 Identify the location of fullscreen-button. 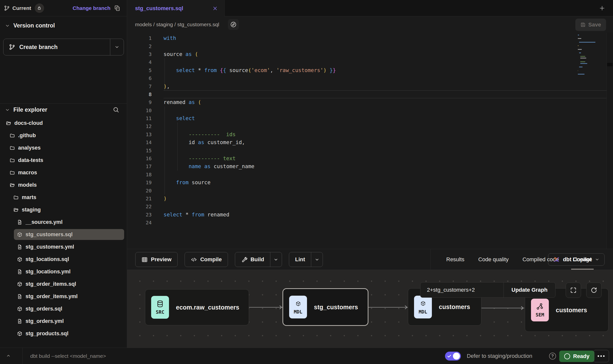
(573, 290).